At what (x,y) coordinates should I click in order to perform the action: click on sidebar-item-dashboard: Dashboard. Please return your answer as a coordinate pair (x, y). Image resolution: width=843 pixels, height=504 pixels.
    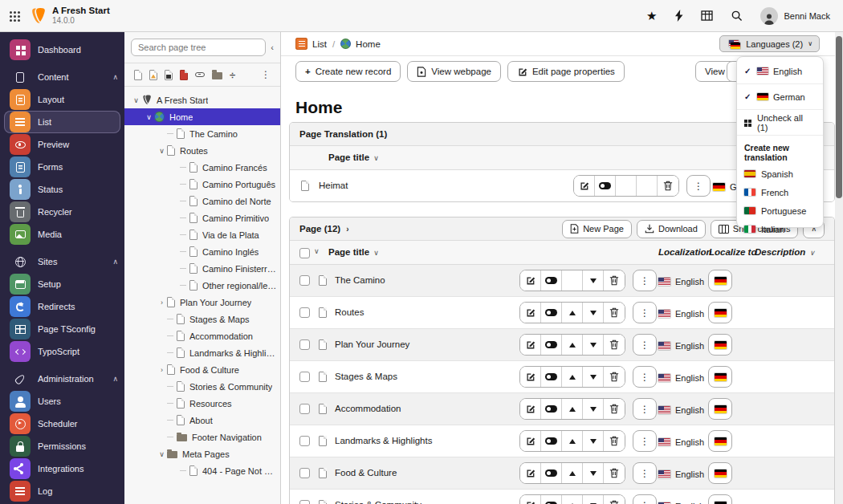
    Looking at the image, I should click on (63, 50).